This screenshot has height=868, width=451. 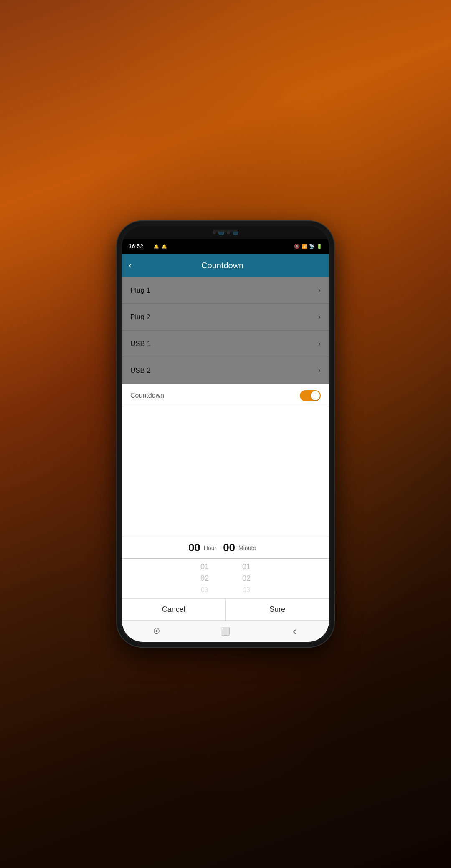 What do you see at coordinates (226, 265) in the screenshot?
I see `app-bar: ‹ Countdown` at bounding box center [226, 265].